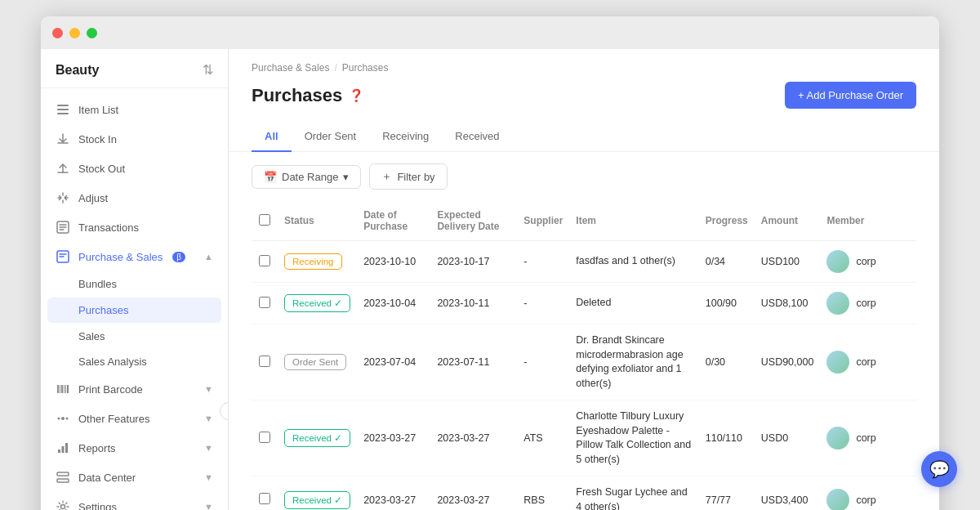 The image size is (980, 510). Describe the element at coordinates (315, 362) in the screenshot. I see `status-badge: Order Sent` at that location.